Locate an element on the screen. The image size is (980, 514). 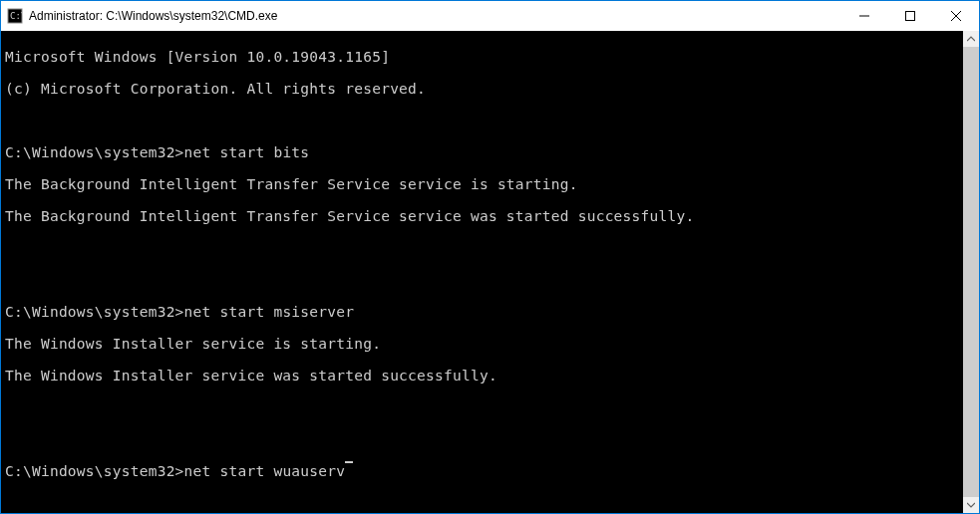
minimize-icon is located at coordinates (864, 16).